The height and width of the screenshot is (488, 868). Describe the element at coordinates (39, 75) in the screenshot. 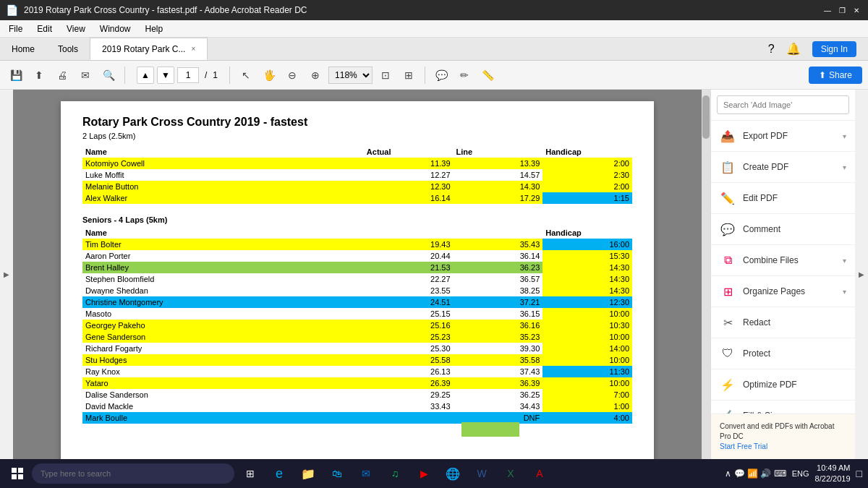

I see `upload-button: ⬆` at that location.